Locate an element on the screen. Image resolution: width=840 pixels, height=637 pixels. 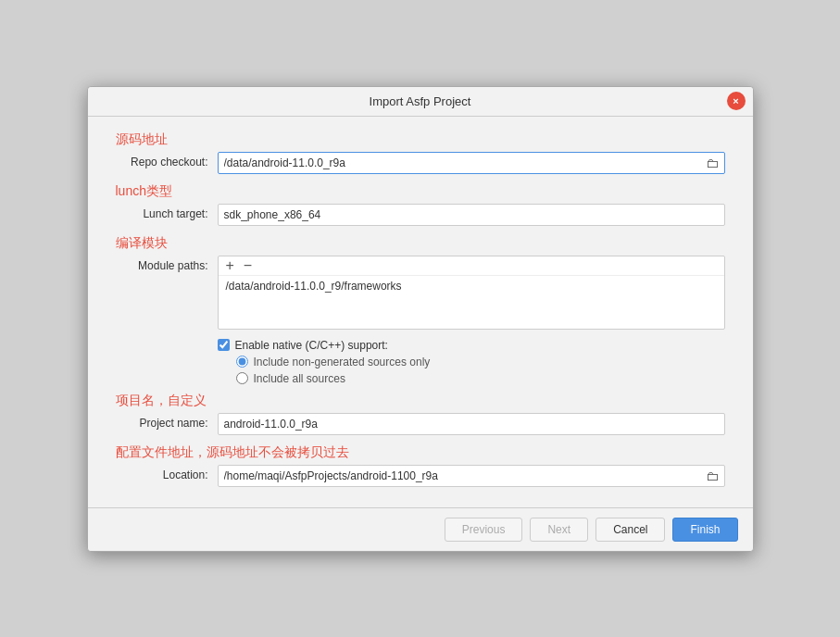
lunch-target-input-wrap is located at coordinates (471, 215).